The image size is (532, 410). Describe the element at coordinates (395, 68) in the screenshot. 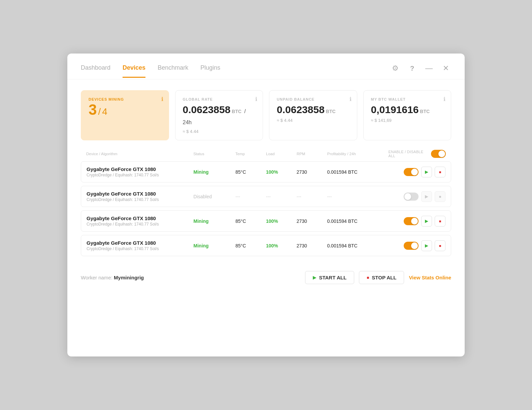

I see `settings-button: ⚙` at that location.